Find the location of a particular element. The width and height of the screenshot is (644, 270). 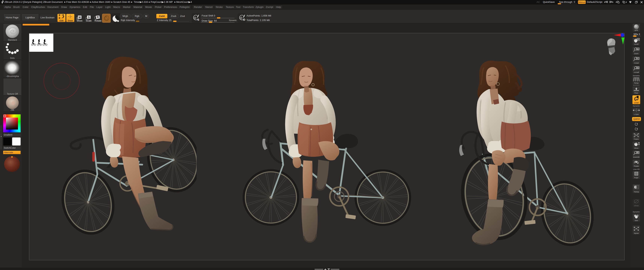

svg-text: D is located at coordinates (244, 20).